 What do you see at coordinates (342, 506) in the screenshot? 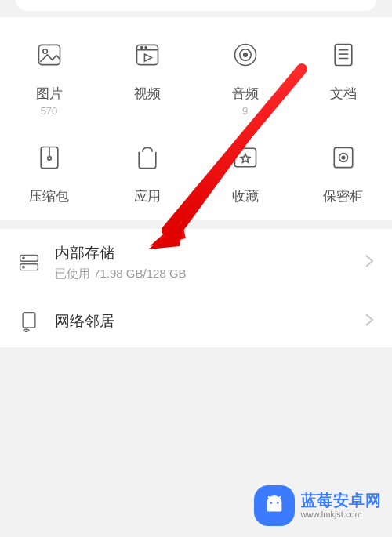
I see `watermark-text: 蓝莓安卓网 www.lmkjst.com` at bounding box center [342, 506].